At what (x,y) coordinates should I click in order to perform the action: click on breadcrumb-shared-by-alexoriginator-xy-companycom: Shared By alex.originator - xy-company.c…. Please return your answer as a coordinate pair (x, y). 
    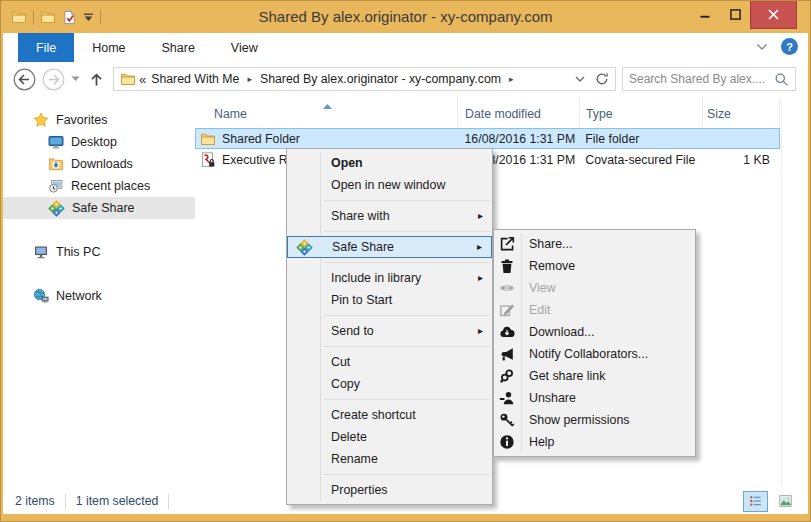
    Looking at the image, I should click on (380, 79).